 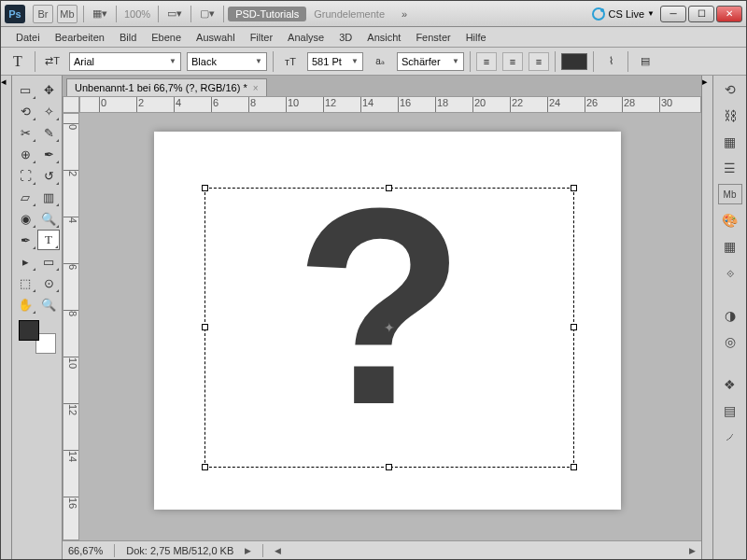 What do you see at coordinates (25, 154) in the screenshot?
I see `healing-tool: ⊕` at bounding box center [25, 154].